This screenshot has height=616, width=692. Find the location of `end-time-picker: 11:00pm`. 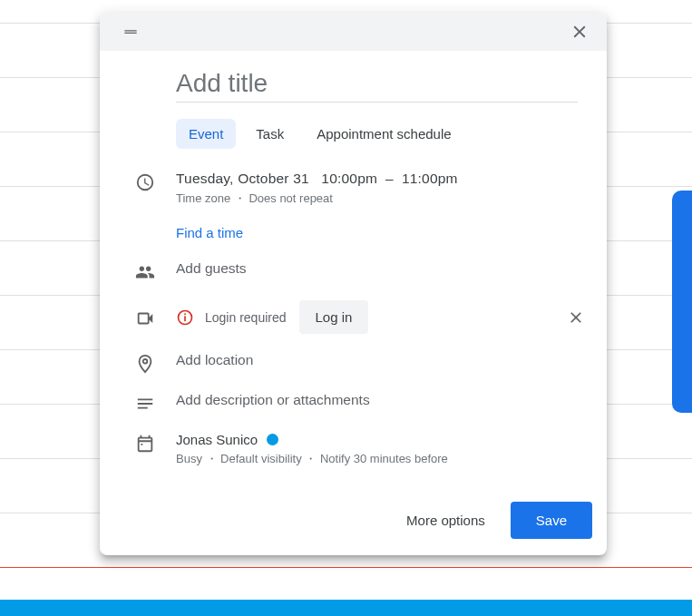

end-time-picker: 11:00pm is located at coordinates (430, 178).